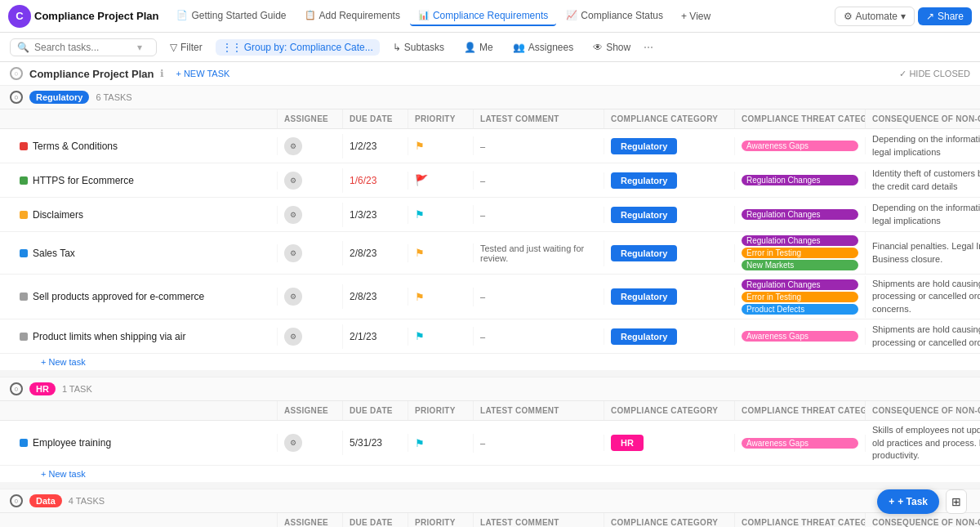 The width and height of the screenshot is (980, 527). What do you see at coordinates (945, 16) in the screenshot?
I see `share-button: ↗ Share` at bounding box center [945, 16].